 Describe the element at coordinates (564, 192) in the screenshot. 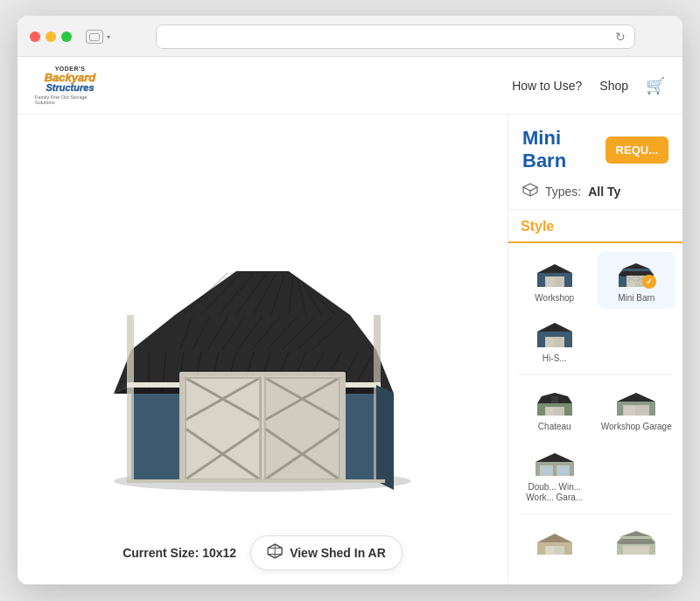

I see `types-label: Types:` at that location.